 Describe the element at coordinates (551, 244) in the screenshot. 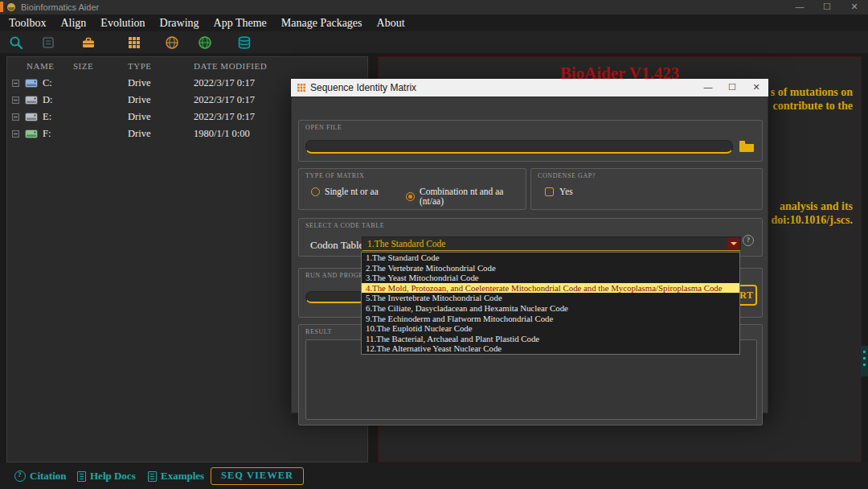

I see `codon-table-combobox: 1.The Standard Code` at that location.